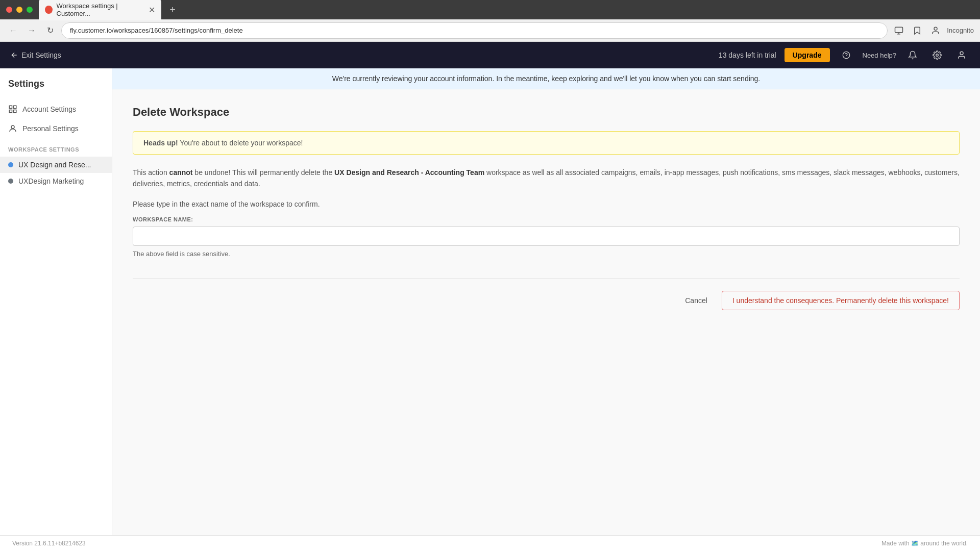 Image resolution: width=980 pixels, height=551 pixels. Describe the element at coordinates (14, 55) in the screenshot. I see `back-arrow-icon` at that location.